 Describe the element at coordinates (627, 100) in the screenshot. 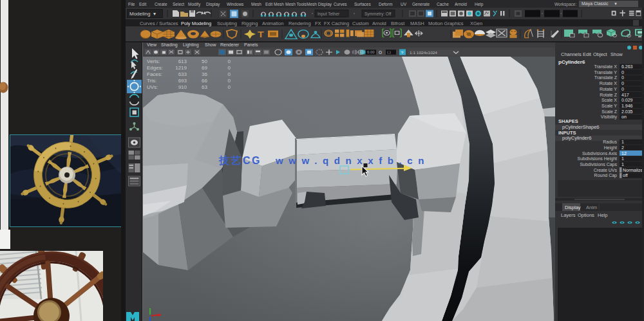

I see `svg-text: 0.029` at that location.